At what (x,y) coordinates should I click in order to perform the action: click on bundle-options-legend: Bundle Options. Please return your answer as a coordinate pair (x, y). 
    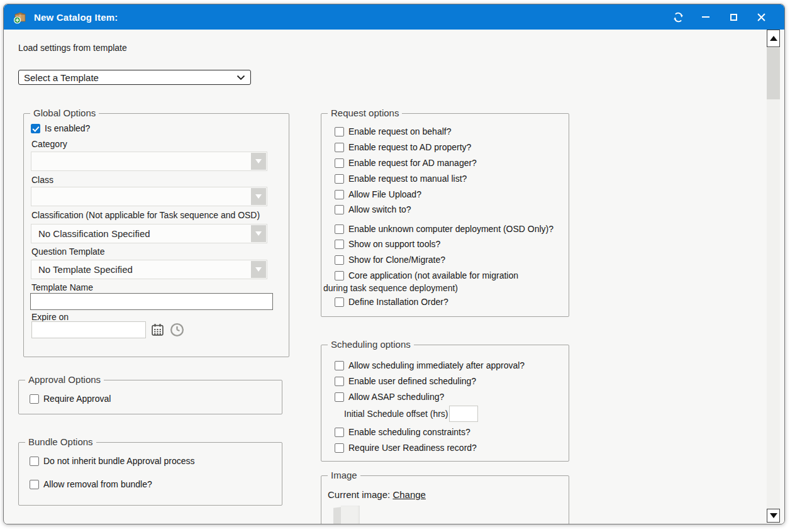
    Looking at the image, I should click on (60, 441).